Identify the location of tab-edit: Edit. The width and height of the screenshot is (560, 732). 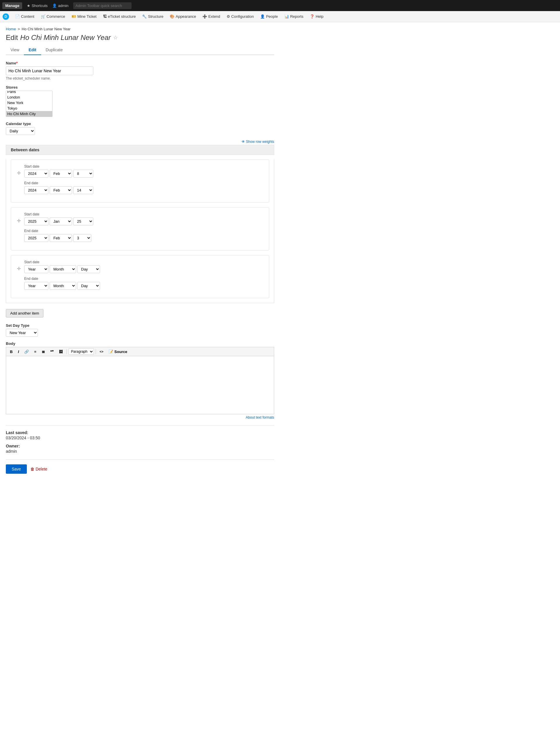
(32, 50).